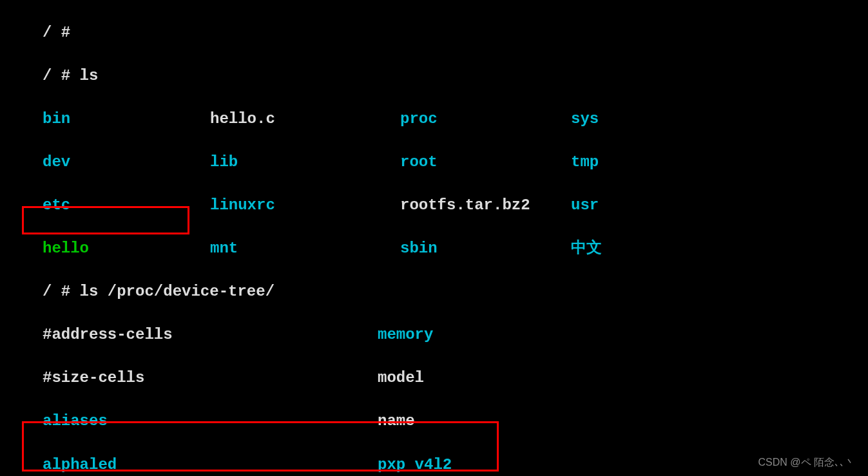 This screenshot has width=868, height=476. I want to click on dir-entry: lib, so click(305, 162).